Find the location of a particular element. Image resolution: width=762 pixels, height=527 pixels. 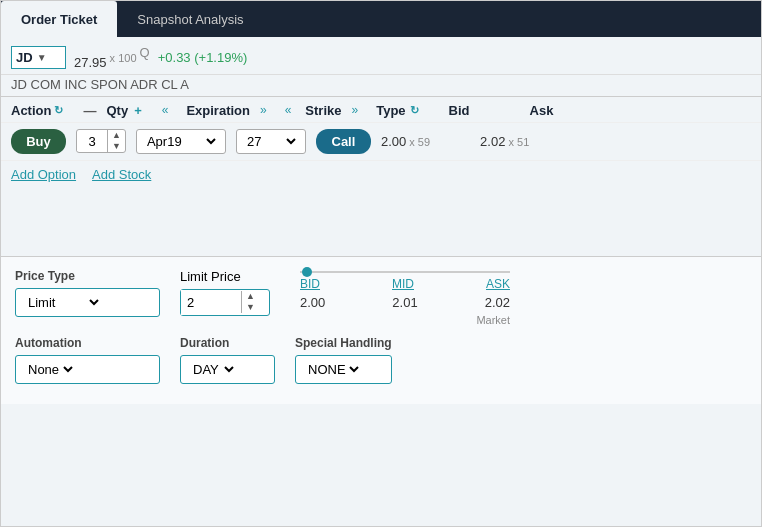

bid-value: 2.00 x 59 is located at coordinates (406, 142).